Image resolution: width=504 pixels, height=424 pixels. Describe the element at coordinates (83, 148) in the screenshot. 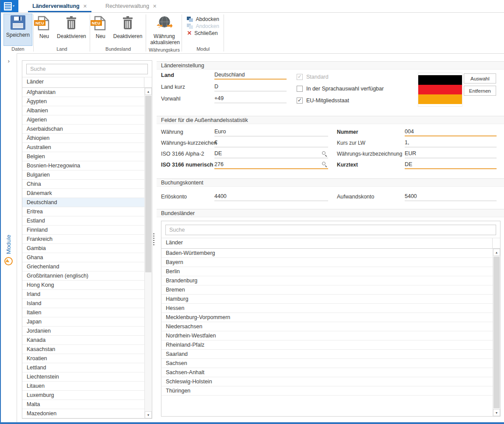

I see `country-list-item: Australien` at that location.